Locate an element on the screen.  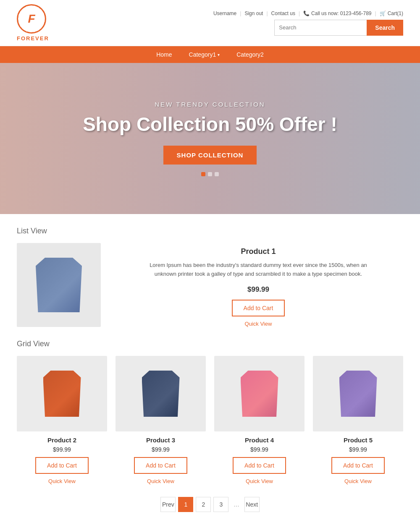
product3-image is located at coordinates (160, 394).